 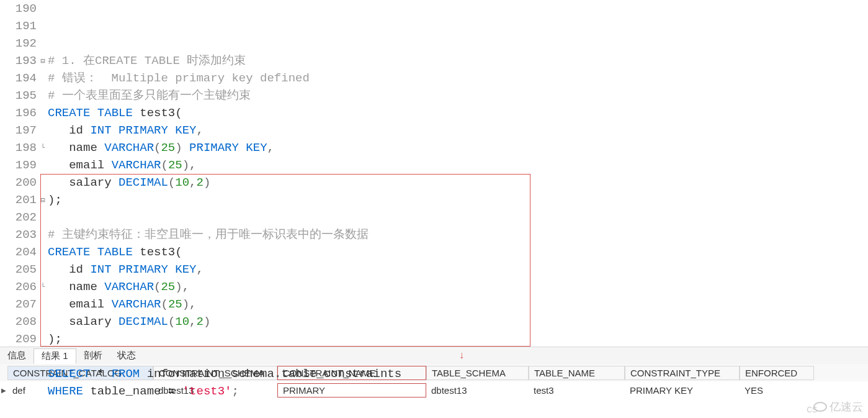 I want to click on code-line: # 错误： Multiple primary key defined, so click(x=458, y=78).